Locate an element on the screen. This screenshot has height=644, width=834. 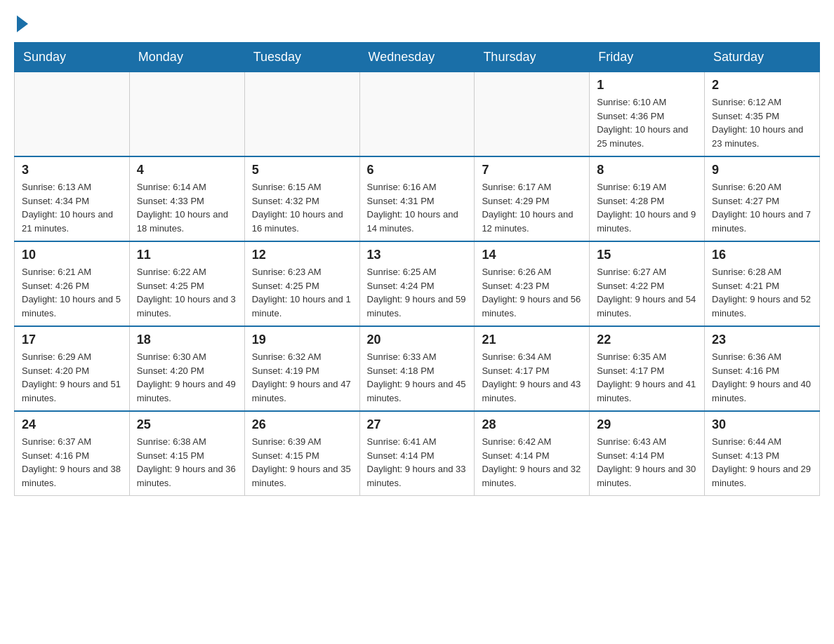
calendar-cell: 24Sunrise: 6:37 AMSunset: 4:16 PMDayligh… is located at coordinates (72, 453).